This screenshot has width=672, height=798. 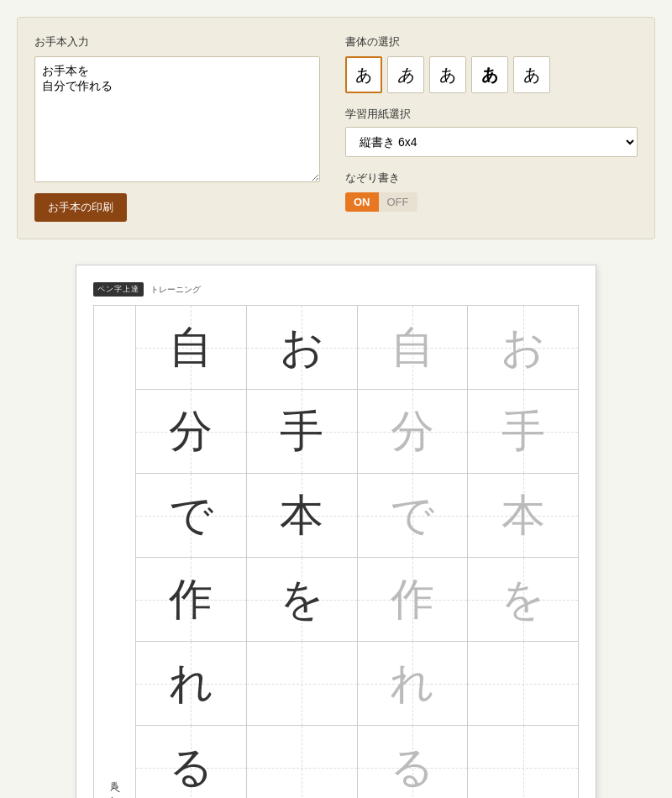 I want to click on cell-2-2: 手, so click(x=302, y=432).